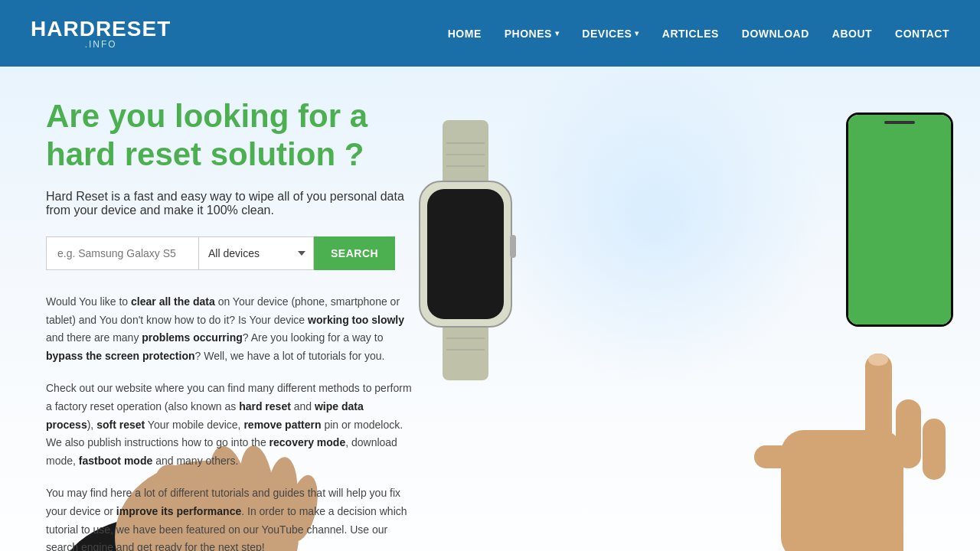 The height and width of the screenshot is (551, 980). What do you see at coordinates (101, 44) in the screenshot?
I see `logo-info: .INFO` at bounding box center [101, 44].